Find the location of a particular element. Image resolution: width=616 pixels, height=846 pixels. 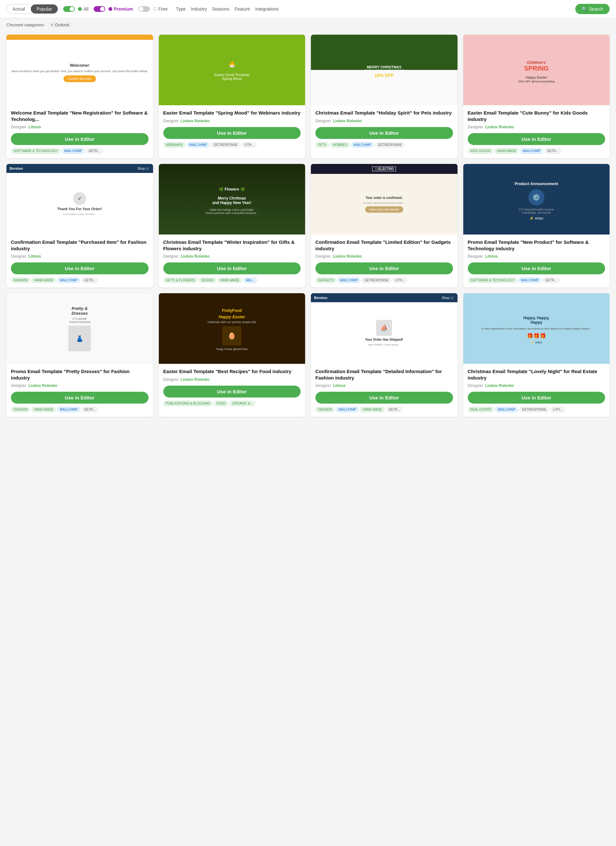

tag-cg-1: MAILCHIMP is located at coordinates (349, 281).